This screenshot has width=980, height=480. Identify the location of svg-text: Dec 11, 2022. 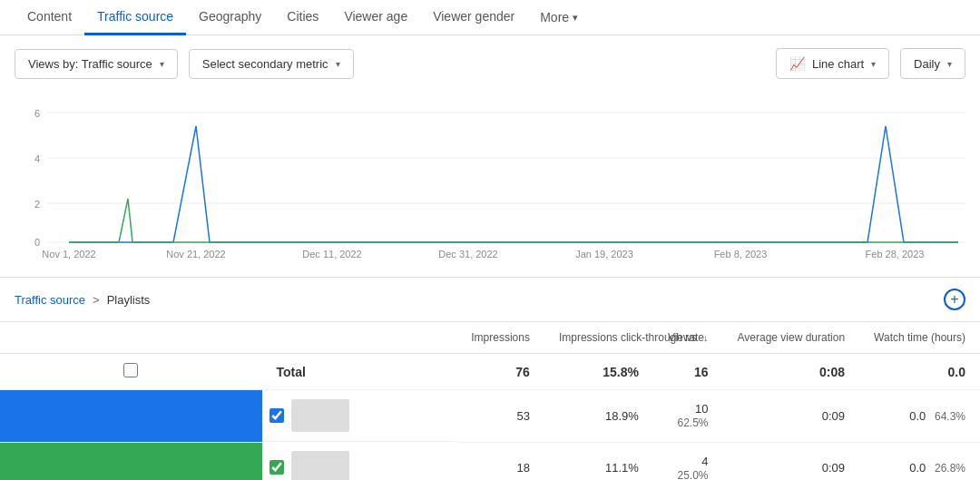
(332, 254).